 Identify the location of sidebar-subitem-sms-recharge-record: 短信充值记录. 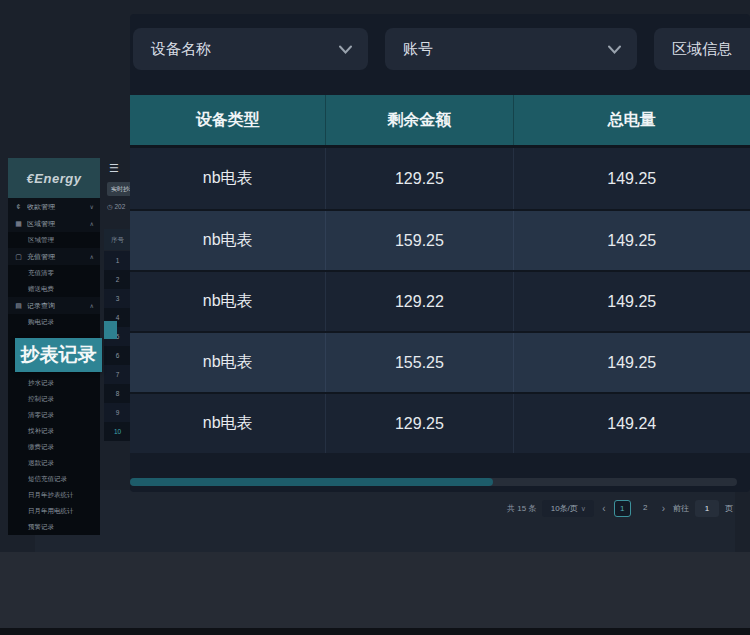
(54, 479).